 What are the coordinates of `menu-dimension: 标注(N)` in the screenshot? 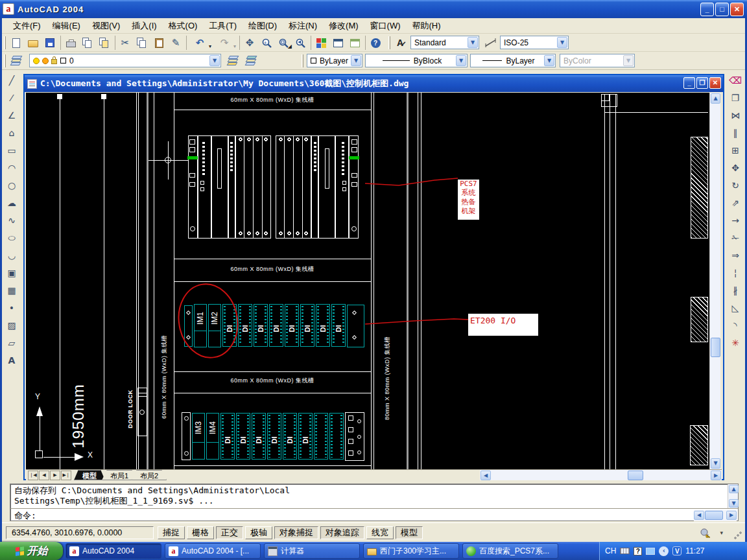 It's located at (303, 26).